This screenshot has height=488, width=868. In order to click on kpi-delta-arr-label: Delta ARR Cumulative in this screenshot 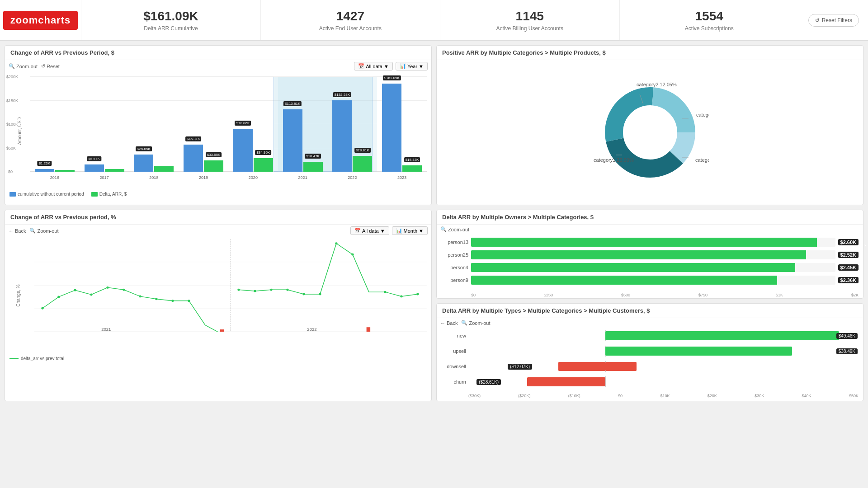, I will do `click(171, 28)`.